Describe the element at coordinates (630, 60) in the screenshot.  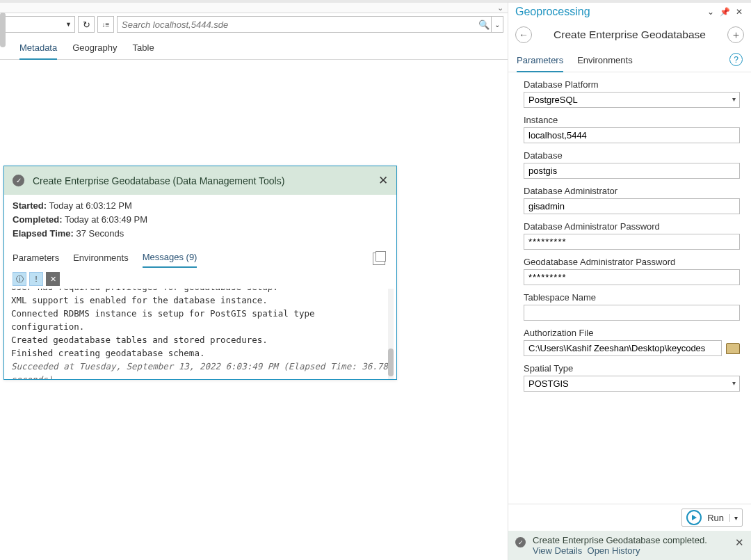
I see `tool-tabs: Parameters Environments ?` at that location.